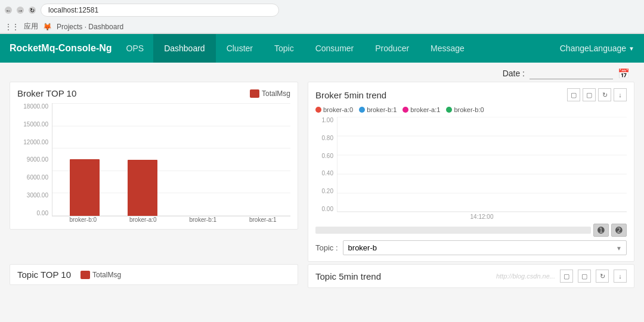  I want to click on apps-icon: ⋮⋮, so click(12, 27).